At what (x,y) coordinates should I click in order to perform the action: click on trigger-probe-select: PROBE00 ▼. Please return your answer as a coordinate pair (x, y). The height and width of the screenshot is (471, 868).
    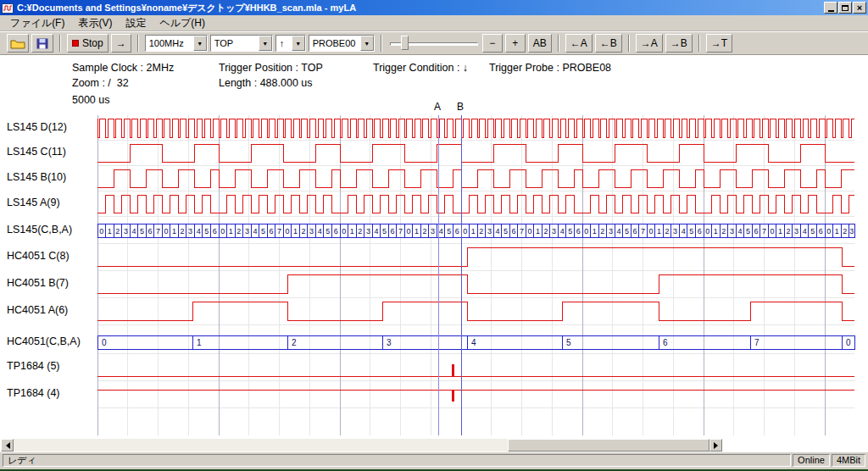
    Looking at the image, I should click on (342, 43).